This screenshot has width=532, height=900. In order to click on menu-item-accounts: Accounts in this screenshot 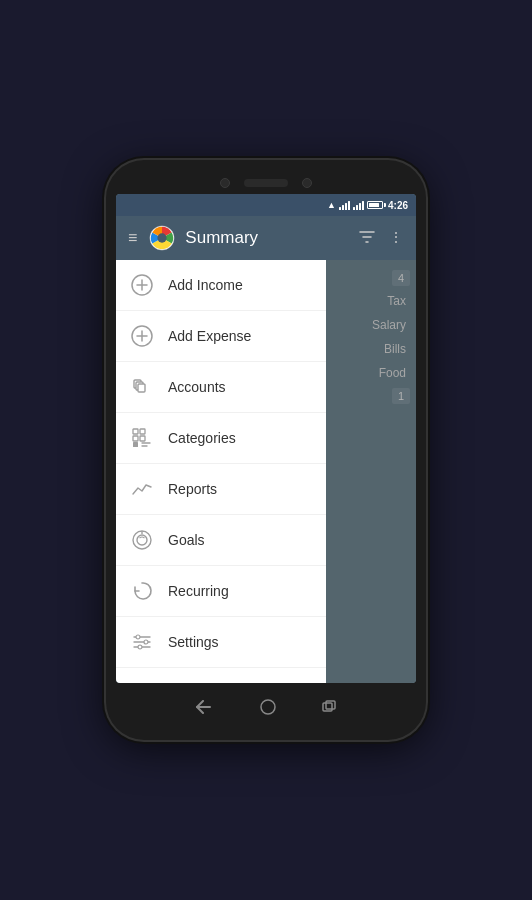, I will do `click(221, 388)`.